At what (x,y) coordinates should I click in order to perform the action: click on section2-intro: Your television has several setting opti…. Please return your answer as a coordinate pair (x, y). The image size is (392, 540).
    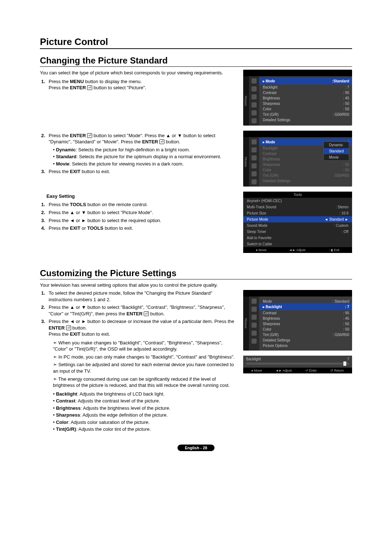
    Looking at the image, I should click on (196, 285).